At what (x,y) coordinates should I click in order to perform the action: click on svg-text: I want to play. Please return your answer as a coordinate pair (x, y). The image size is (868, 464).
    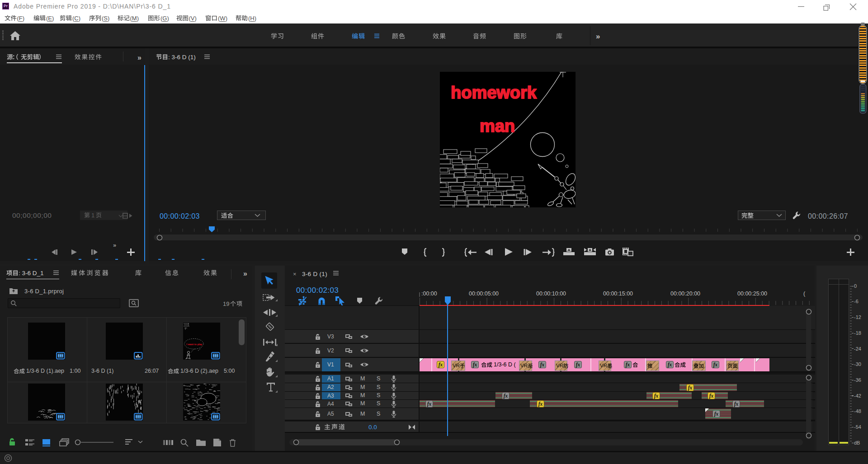
    Looking at the image, I should click on (195, 344).